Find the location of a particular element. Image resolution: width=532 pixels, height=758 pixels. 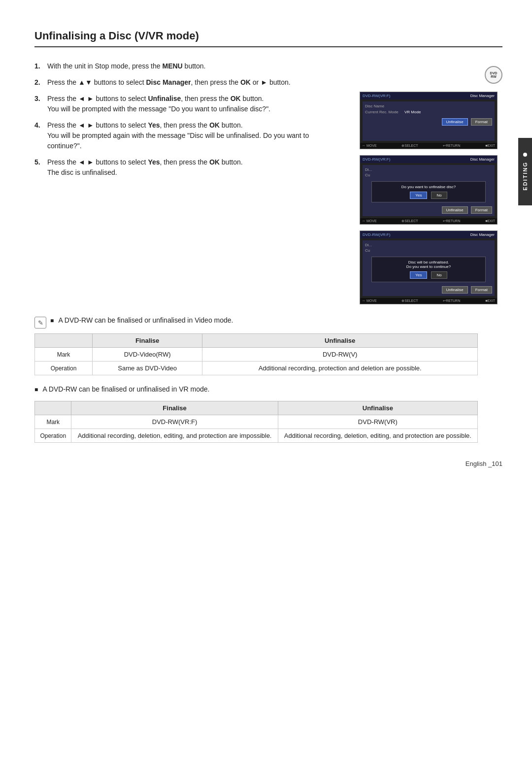

step-3-number: 3. is located at coordinates (39, 104).